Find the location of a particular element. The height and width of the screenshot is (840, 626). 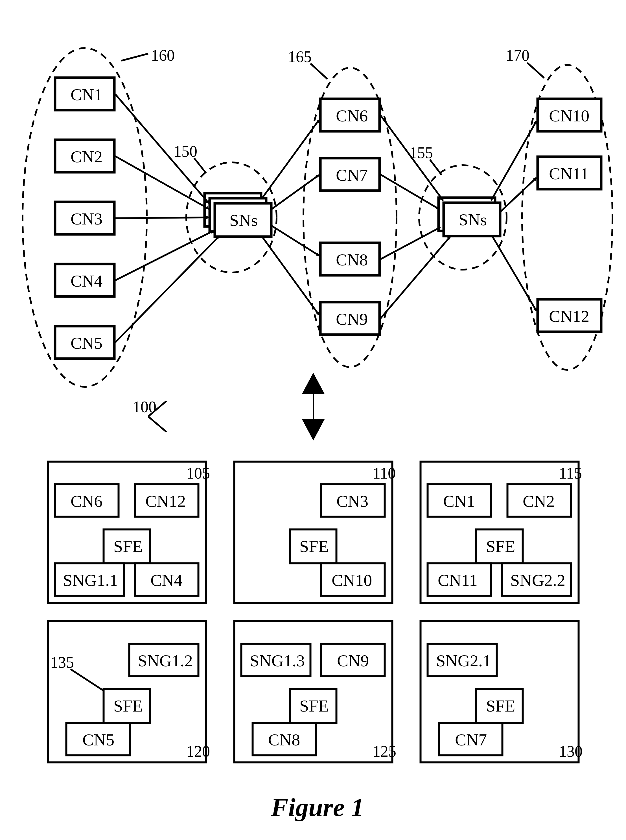

svg-text: 110 is located at coordinates (384, 473).